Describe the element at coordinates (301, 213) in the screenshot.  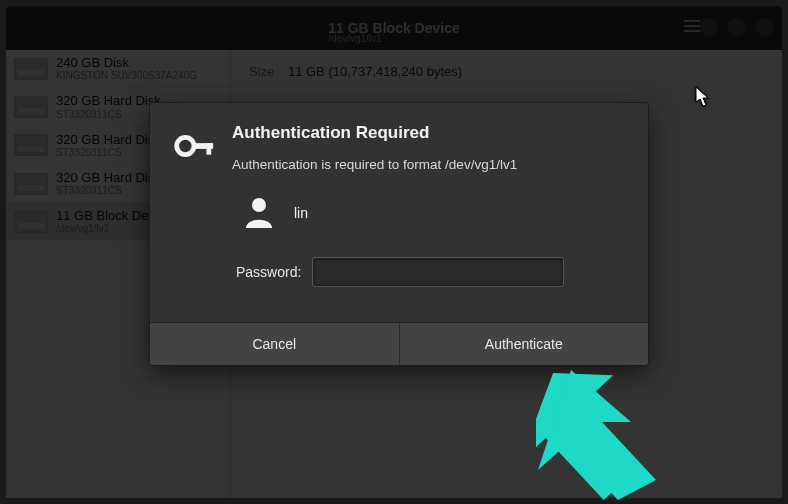
I see `dialog-username: lin` at that location.